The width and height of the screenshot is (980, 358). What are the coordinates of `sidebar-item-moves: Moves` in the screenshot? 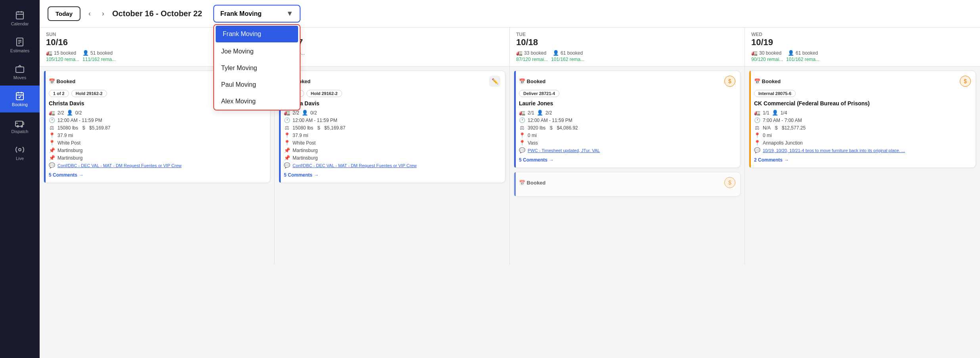 It's located at (20, 72).